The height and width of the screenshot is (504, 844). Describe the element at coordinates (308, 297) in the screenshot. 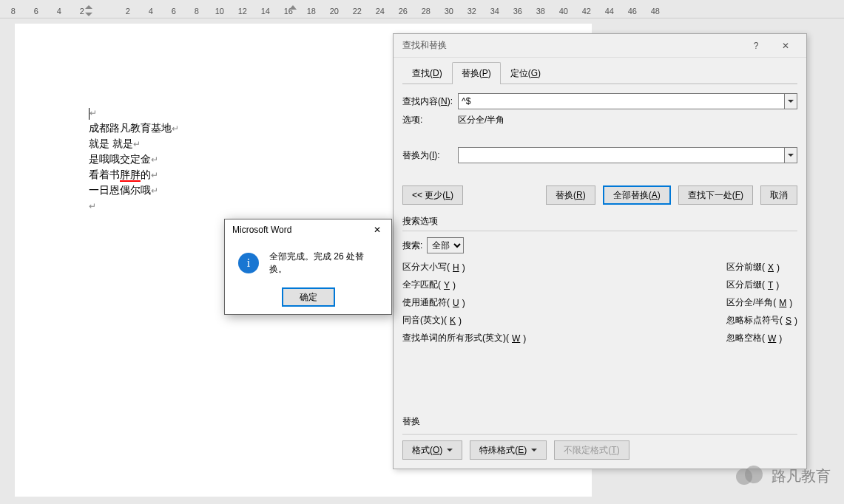

I see `msgbox-ok-button: 确定` at that location.